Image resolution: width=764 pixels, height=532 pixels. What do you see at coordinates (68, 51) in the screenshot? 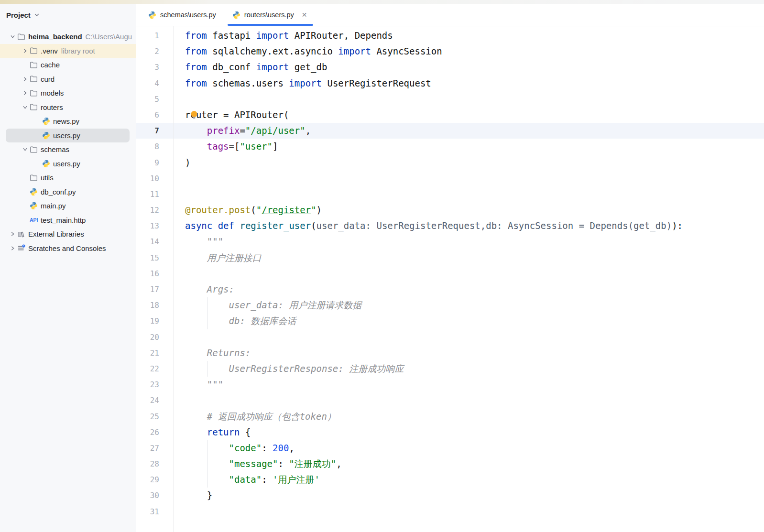
I see `tree-item-venv: .venvlibrary root` at bounding box center [68, 51].